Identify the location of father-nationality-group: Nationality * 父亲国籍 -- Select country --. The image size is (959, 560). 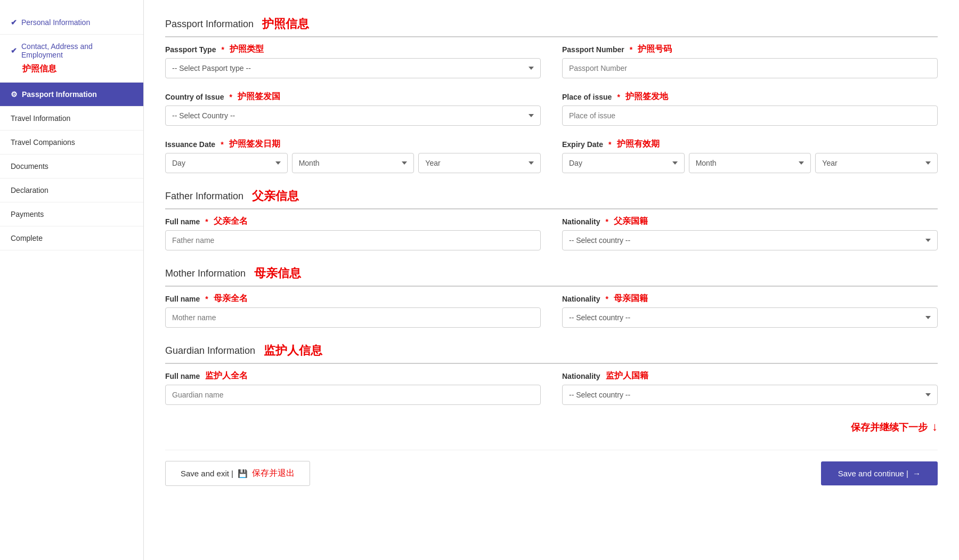
(750, 233).